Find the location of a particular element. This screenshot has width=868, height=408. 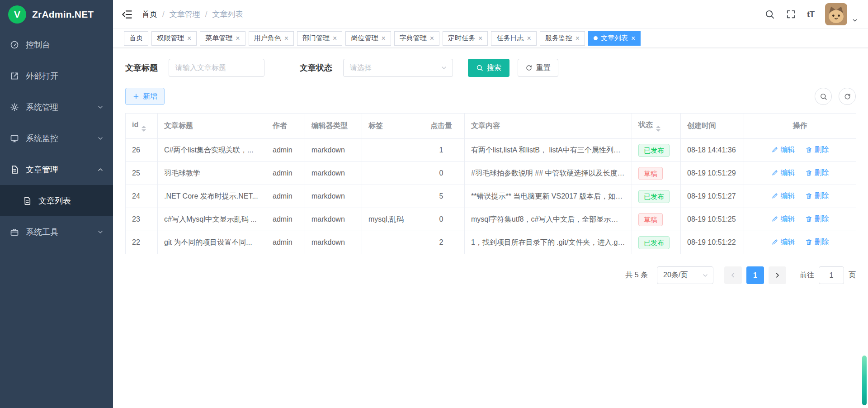

article-status-label: 文章状态 is located at coordinates (316, 68).